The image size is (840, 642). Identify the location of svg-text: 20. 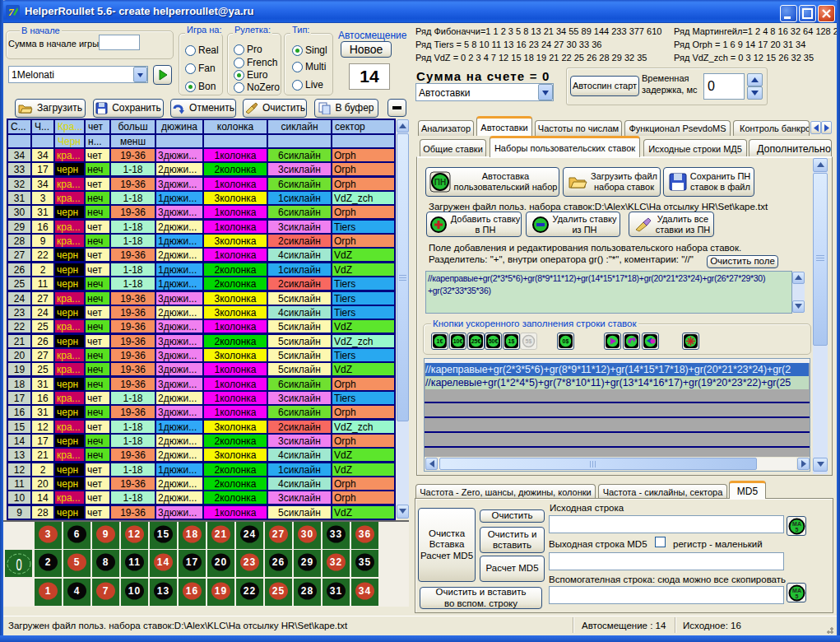
(220, 562).